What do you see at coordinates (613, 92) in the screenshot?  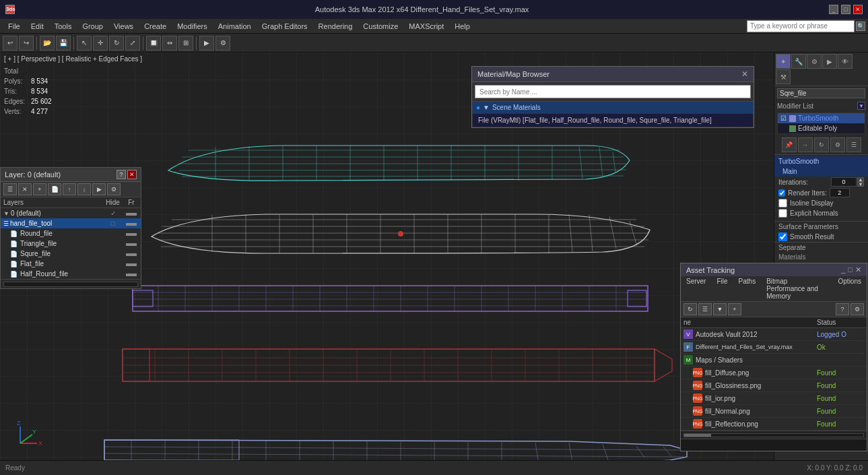 I see `mb-search-input` at bounding box center [613, 92].